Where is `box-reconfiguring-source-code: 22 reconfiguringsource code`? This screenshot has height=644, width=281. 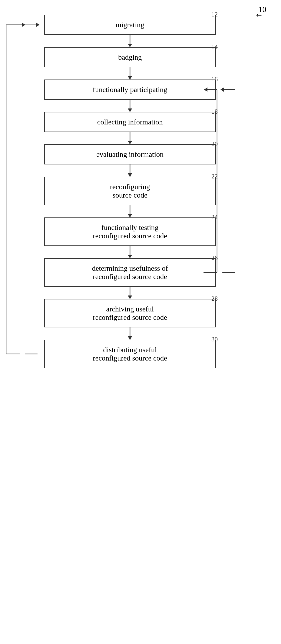 box-reconfiguring-source-code: 22 reconfiguringsource code is located at coordinates (130, 191).